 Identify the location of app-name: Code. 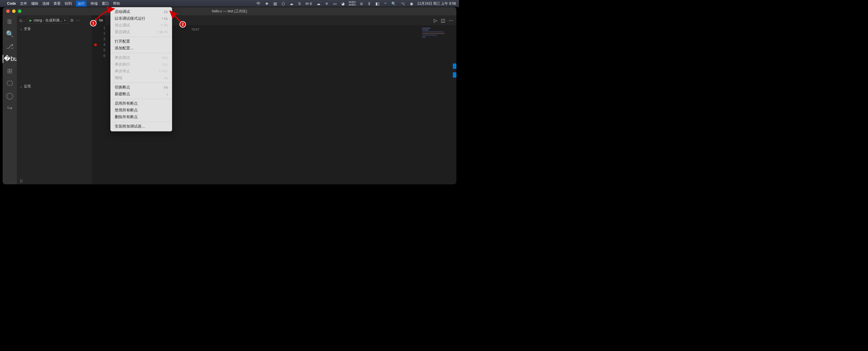
(11, 3).